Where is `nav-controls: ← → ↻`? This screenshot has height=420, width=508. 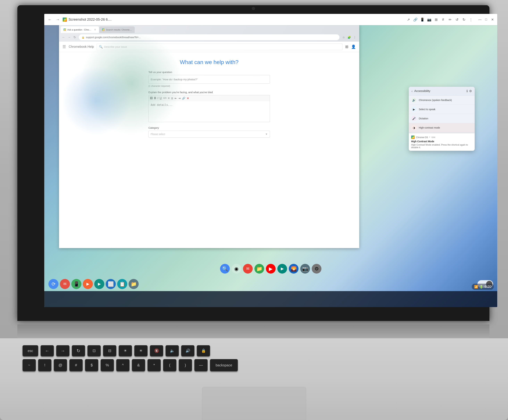
nav-controls: ← → ↻ is located at coordinates (69, 37).